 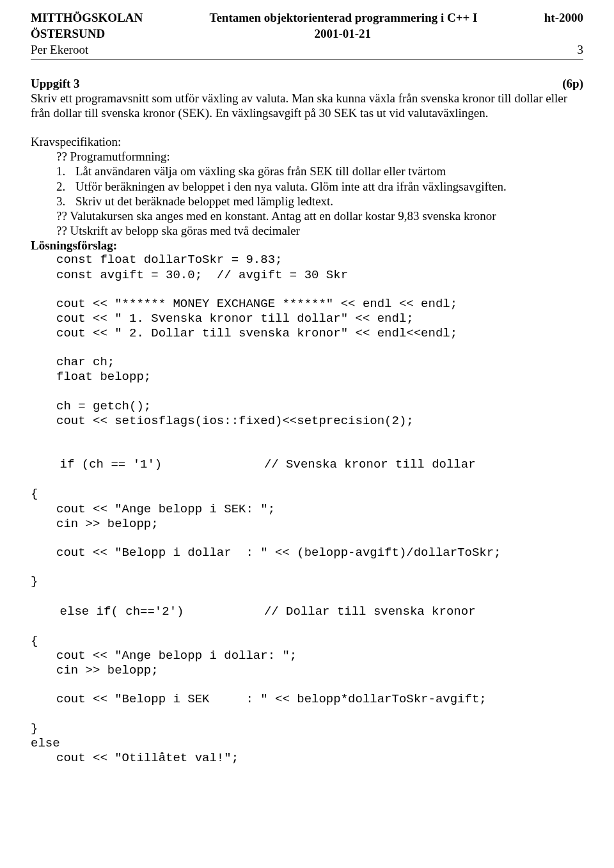 I want to click on krav-bullet-1: ?? Programutformning:, so click(x=307, y=156).